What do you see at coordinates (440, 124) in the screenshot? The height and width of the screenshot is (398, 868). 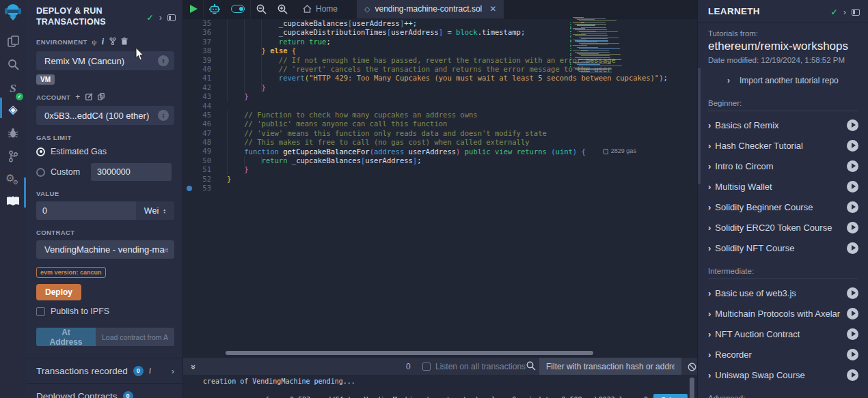 I see `code-line: 46 // 'public' means anyone can call thi…` at bounding box center [440, 124].